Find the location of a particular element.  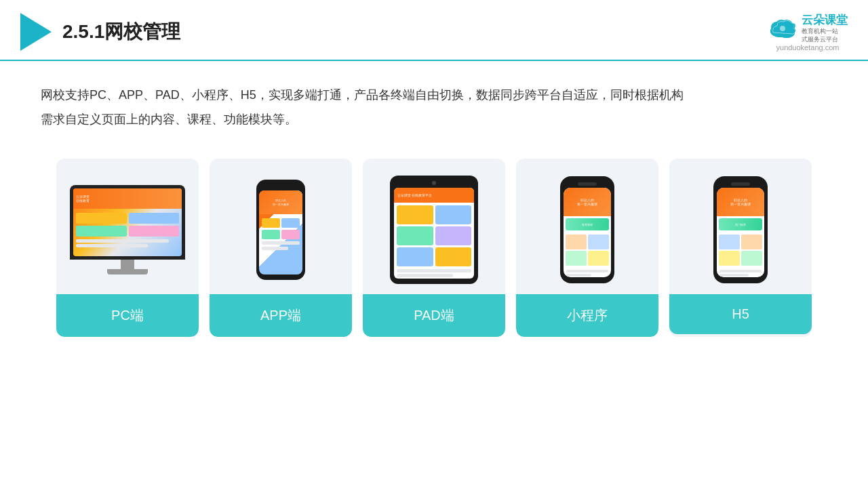

card-h5-label: H5 is located at coordinates (741, 314).